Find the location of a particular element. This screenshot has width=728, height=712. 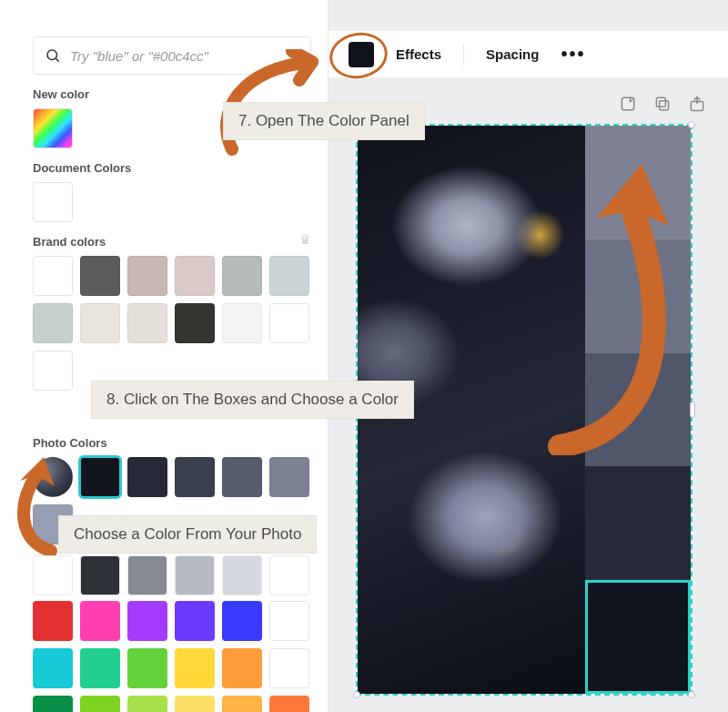

annotation-click-boxes: 8. Click on The Boxes and Choose a Color is located at coordinates (253, 400).